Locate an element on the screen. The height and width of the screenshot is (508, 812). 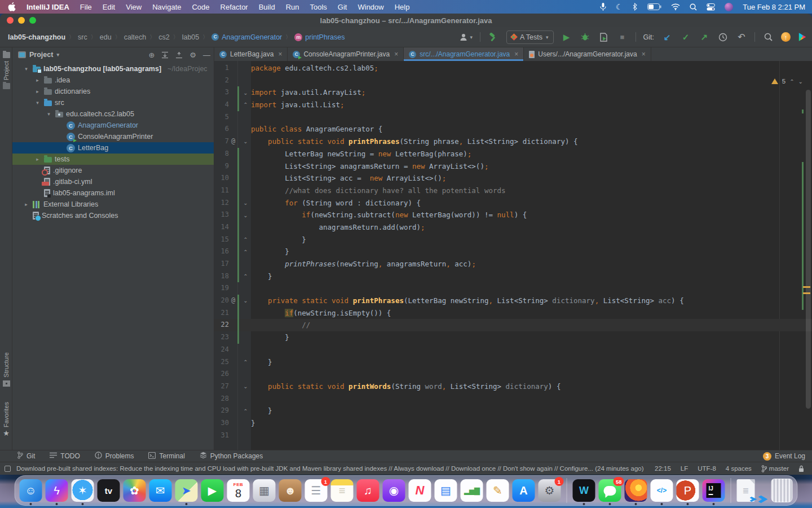
zoom-window-button is located at coordinates (33, 20).